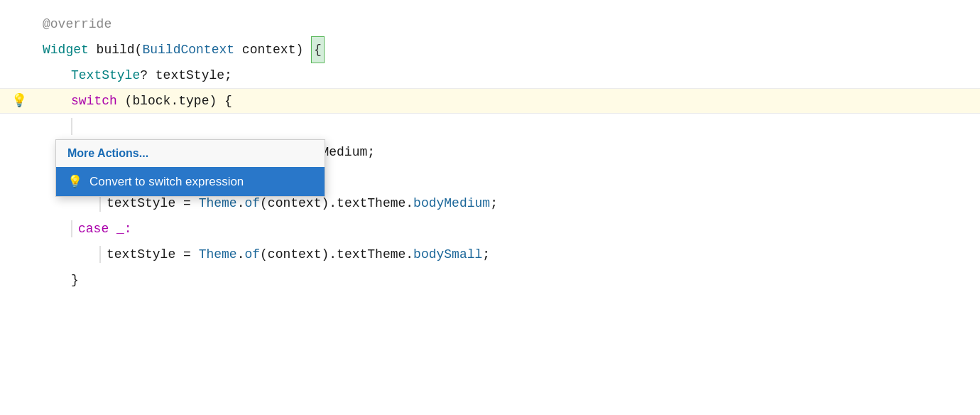 This screenshot has width=980, height=415. What do you see at coordinates (337, 254) in the screenshot?
I see `plain-text: (context).textTheme.` at bounding box center [337, 254].